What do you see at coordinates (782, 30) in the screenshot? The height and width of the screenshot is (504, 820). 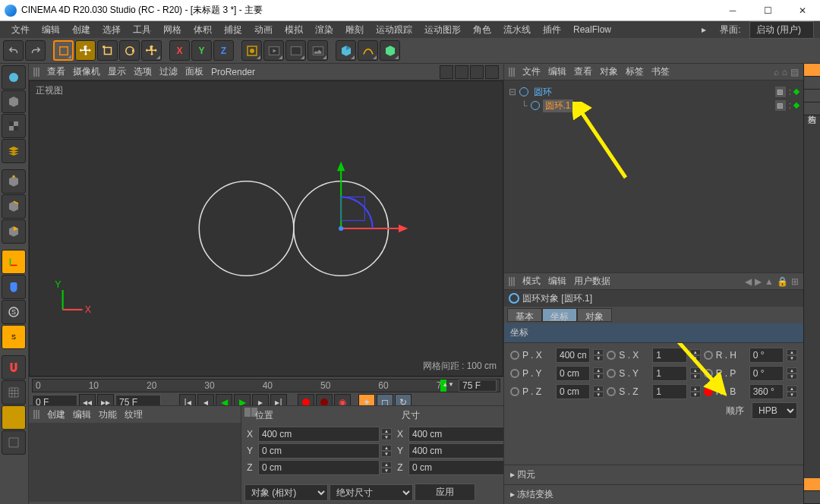 I see `interface-dropdown: 启动 (用户)` at bounding box center [782, 30].